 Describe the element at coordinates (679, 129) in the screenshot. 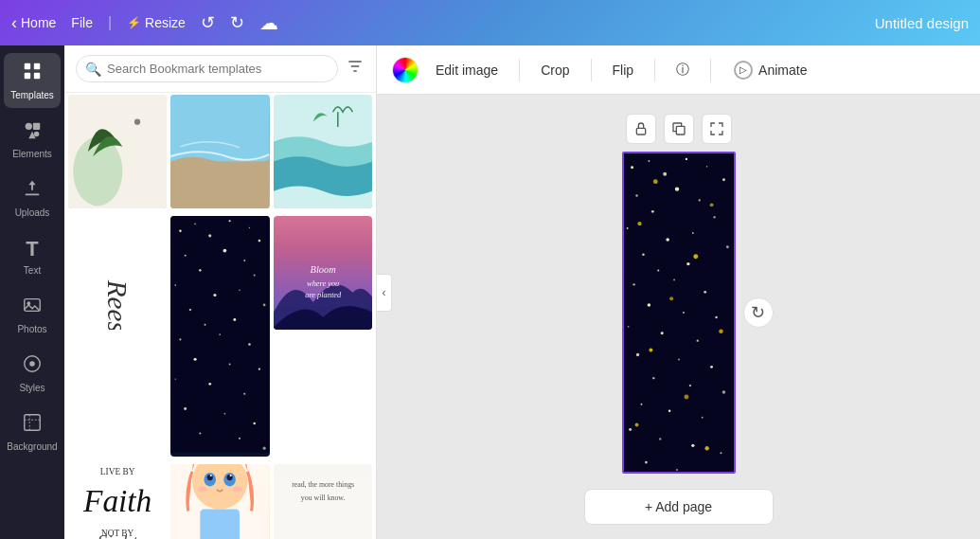

I see `duplicate-button` at that location.